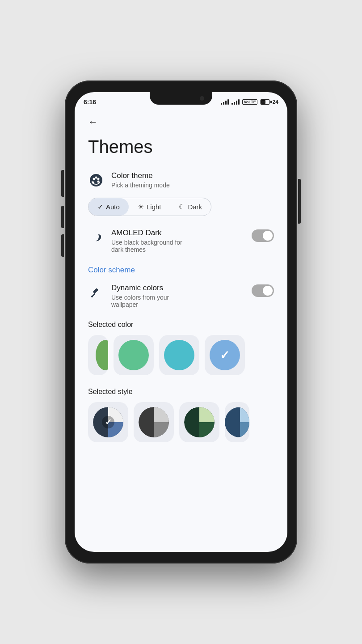  What do you see at coordinates (181, 241) in the screenshot?
I see `amoled-row: AMOLED Dark Use black background for dar…` at bounding box center [181, 241].